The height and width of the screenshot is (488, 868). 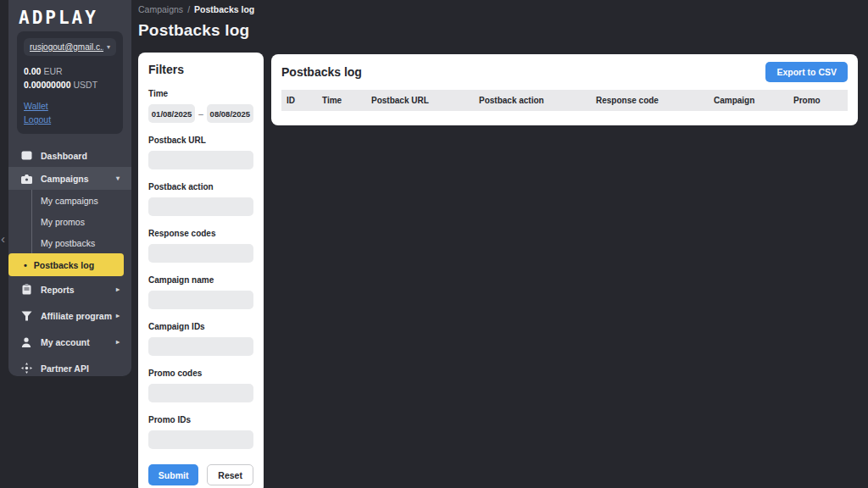 What do you see at coordinates (161, 9) in the screenshot?
I see `breadcrumb-campaigns: Campaigns` at bounding box center [161, 9].